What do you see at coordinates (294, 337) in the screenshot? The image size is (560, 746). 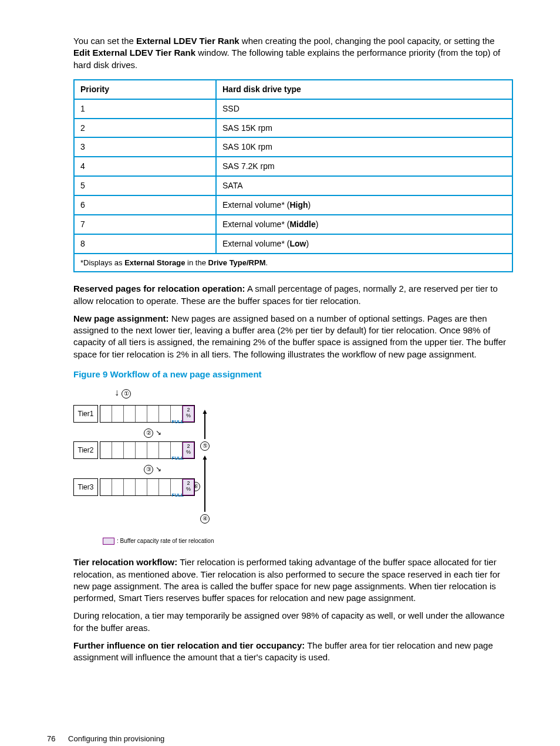 I see `new-page-assignment-paragraph: New page assignment: New pages are assig…` at bounding box center [294, 337].